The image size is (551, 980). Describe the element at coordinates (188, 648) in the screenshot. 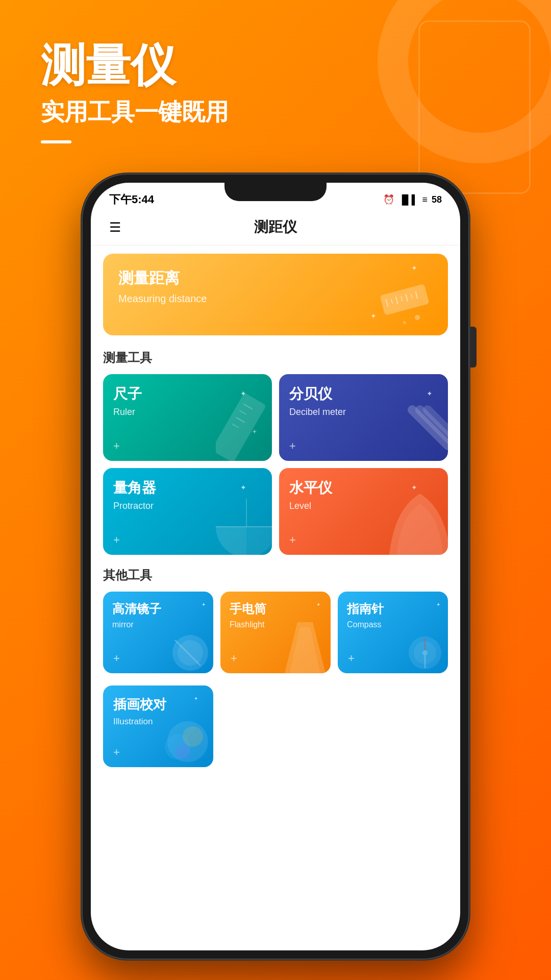

I see `mirror-decoration` at that location.